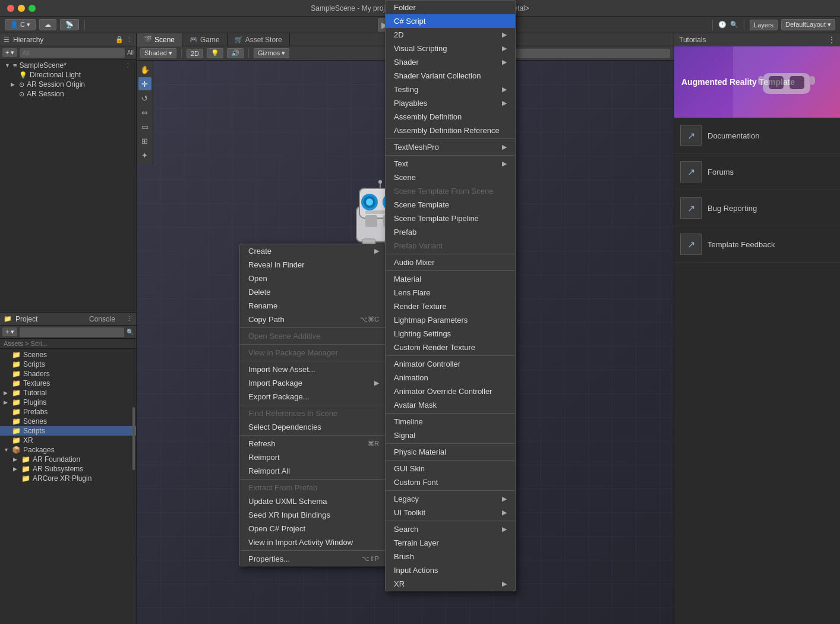  I want to click on create-lighting-settings: Lighting Settings, so click(450, 334).